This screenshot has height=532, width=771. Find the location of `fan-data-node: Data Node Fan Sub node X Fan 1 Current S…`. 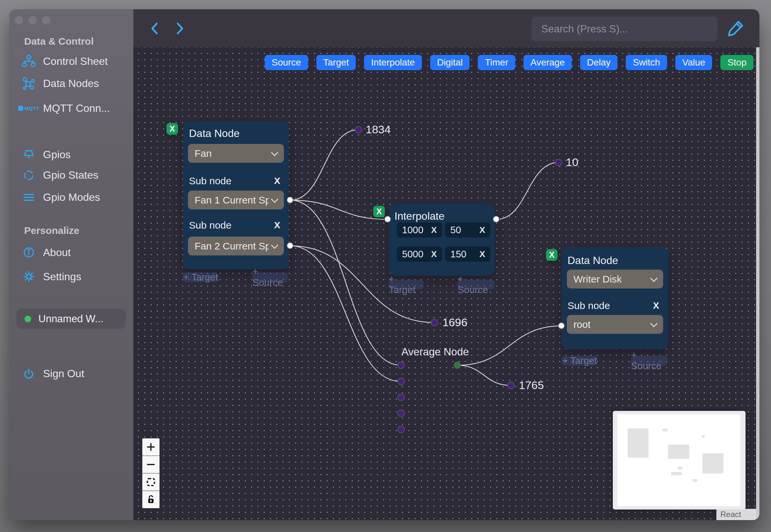

fan-data-node: Data Node Fan Sub node X Fan 1 Current S… is located at coordinates (236, 195).